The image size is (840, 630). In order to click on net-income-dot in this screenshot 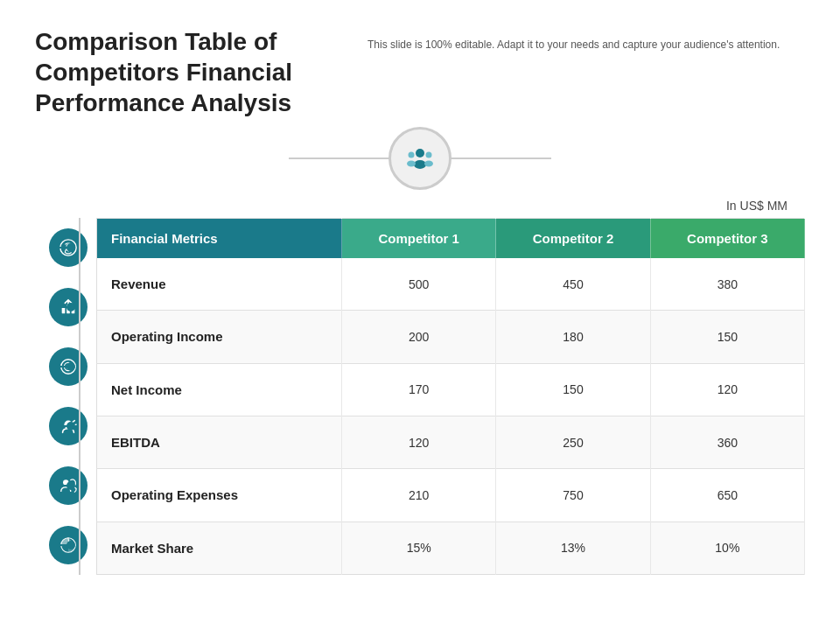, I will do `click(71, 367)`.